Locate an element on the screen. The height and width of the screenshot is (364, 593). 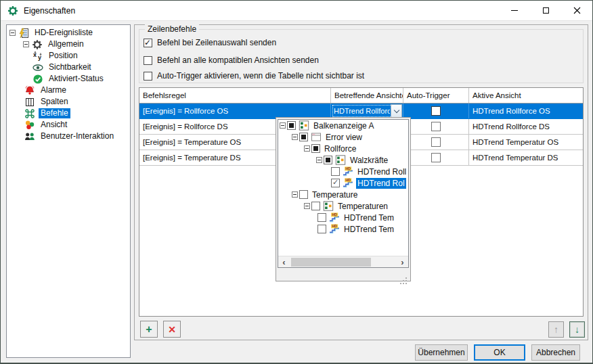
sidebar-item-befehle: Befehle is located at coordinates (68, 114).